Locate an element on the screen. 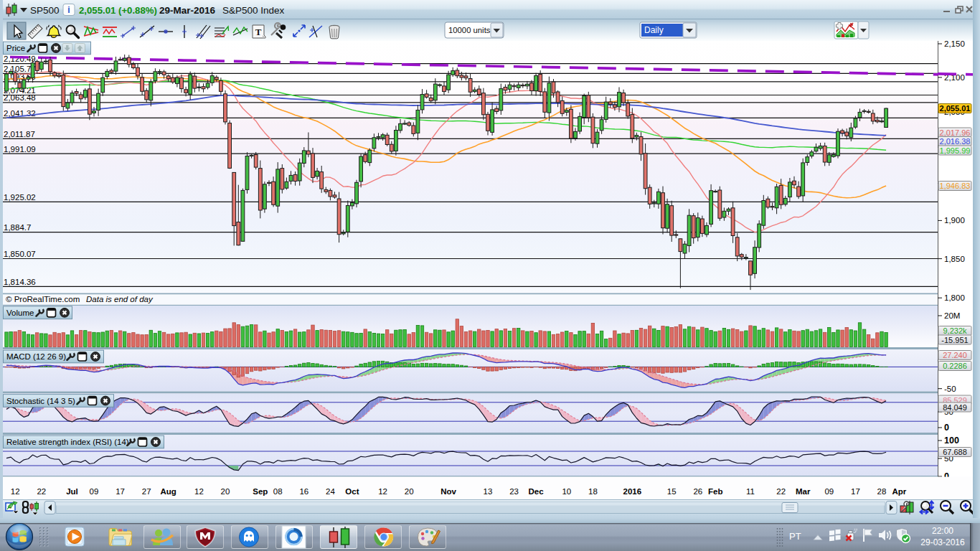  svg-text: 84.049 is located at coordinates (955, 408).